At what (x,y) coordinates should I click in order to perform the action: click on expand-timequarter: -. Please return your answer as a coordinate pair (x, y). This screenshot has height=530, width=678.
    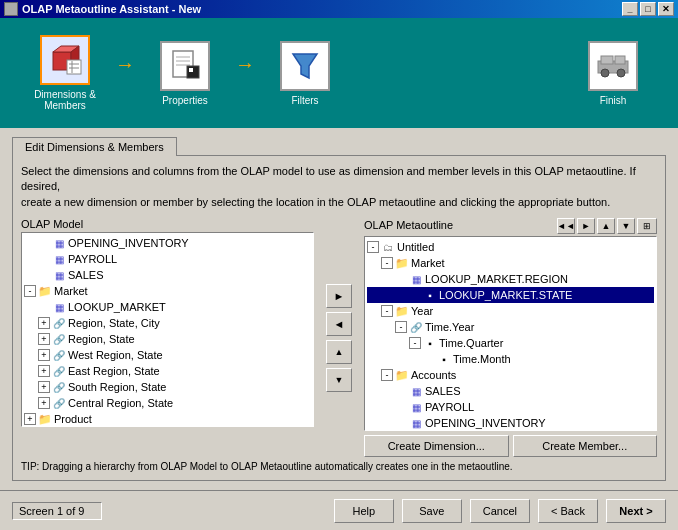
    Looking at the image, I should click on (415, 343).